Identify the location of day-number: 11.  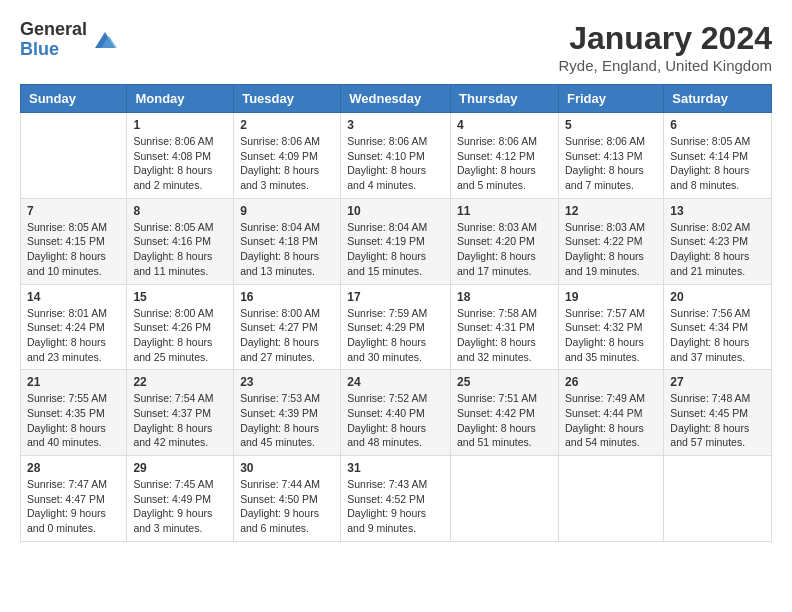
(504, 211).